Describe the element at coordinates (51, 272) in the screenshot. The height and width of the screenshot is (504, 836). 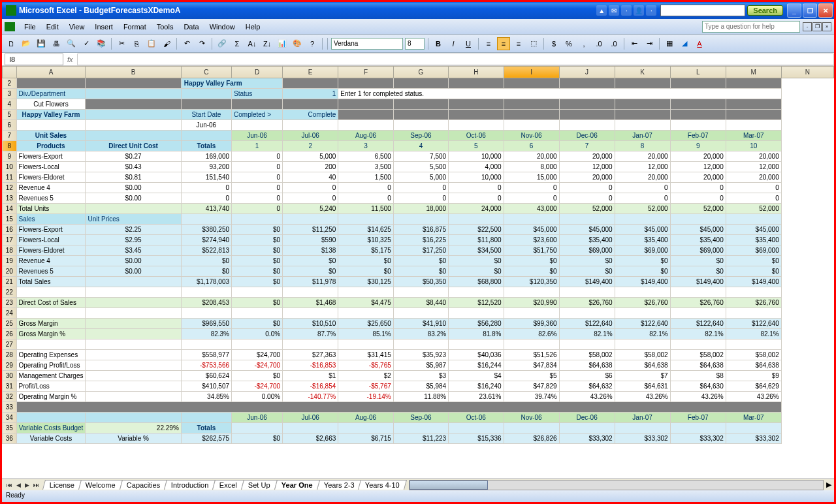
I see `cell: Revenues 5` at that location.